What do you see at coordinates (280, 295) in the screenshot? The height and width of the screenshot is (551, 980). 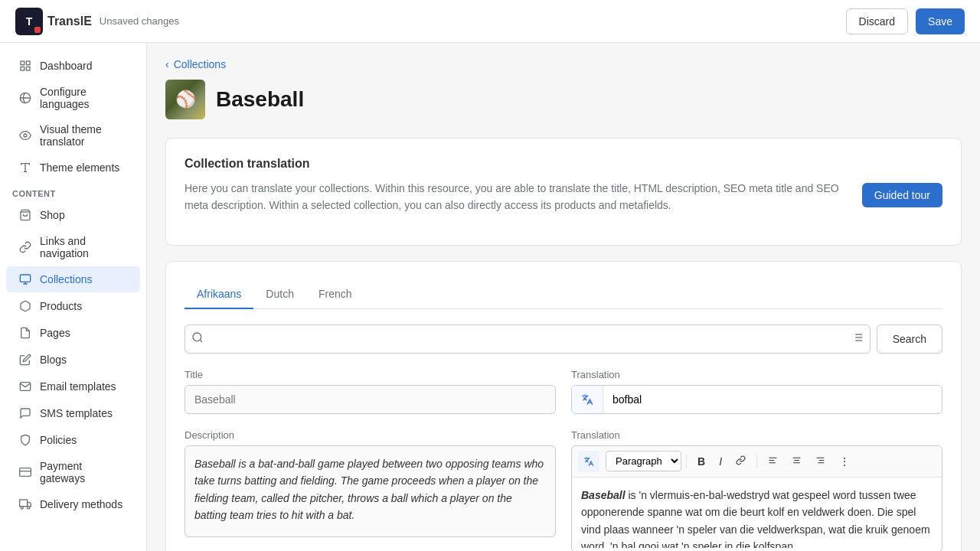 I see `tab-dutch: Dutch` at bounding box center [280, 295].